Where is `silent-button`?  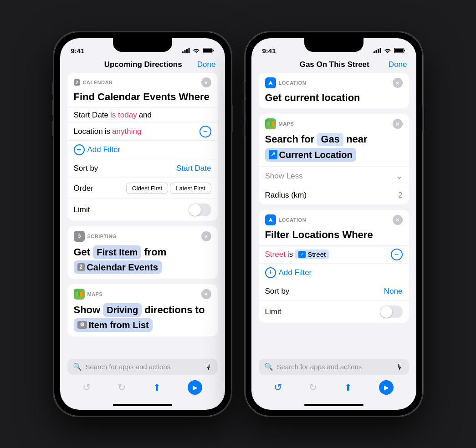 silent-button is located at coordinates (53, 88).